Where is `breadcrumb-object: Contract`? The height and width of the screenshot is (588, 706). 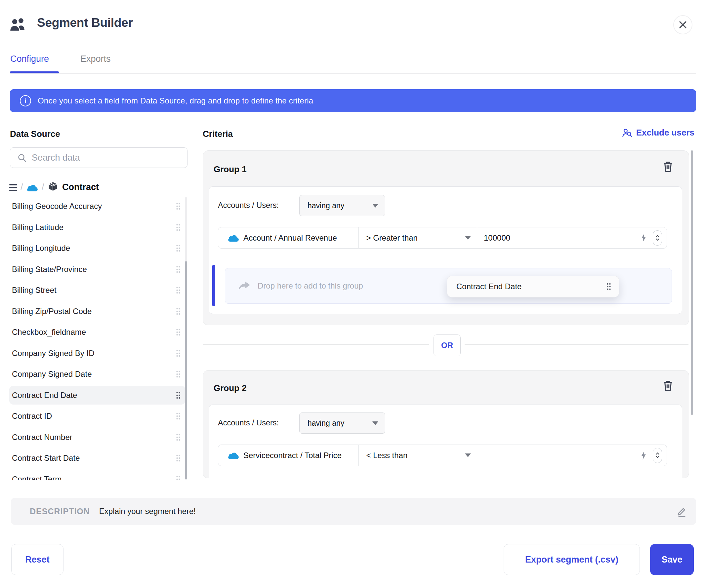 breadcrumb-object: Contract is located at coordinates (81, 187).